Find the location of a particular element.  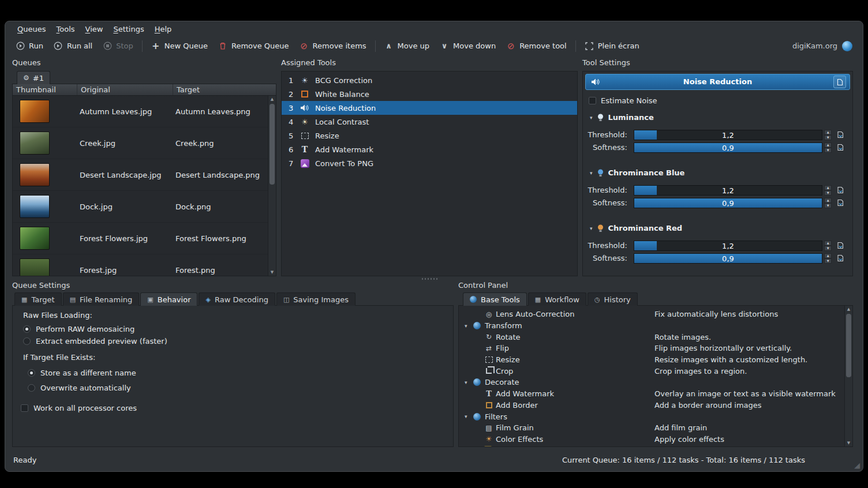

chrominance-red-threshold-slider: 1,2 is located at coordinates (728, 246).